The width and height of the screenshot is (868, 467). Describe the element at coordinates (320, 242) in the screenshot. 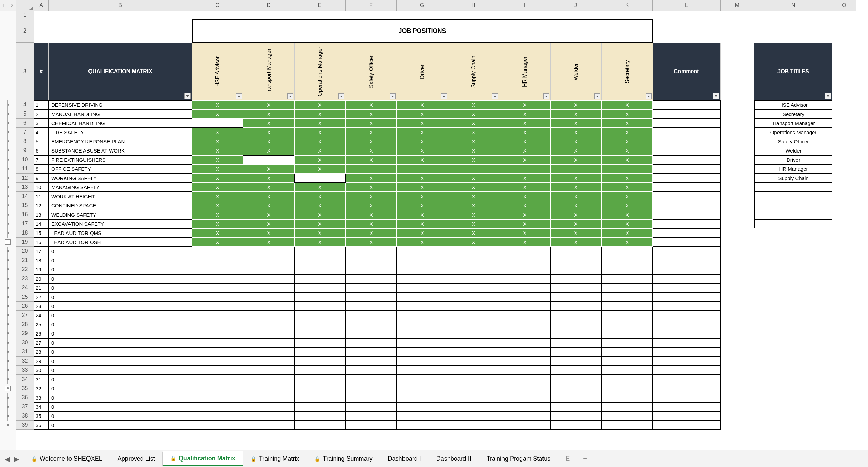

I see `qual-x-16-2: X` at that location.